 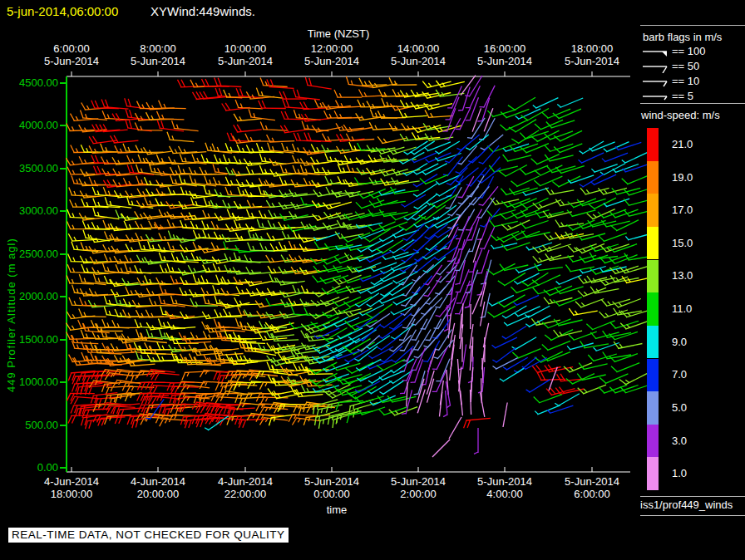 What do you see at coordinates (72, 55) in the screenshot?
I see `top-axis-tick: 6:00:005-Jun-2014` at bounding box center [72, 55].